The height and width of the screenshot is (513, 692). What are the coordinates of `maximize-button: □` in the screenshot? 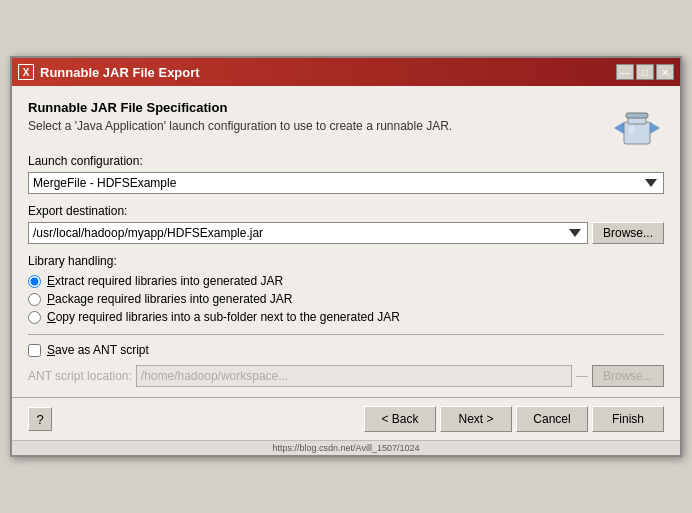 It's located at (645, 72).